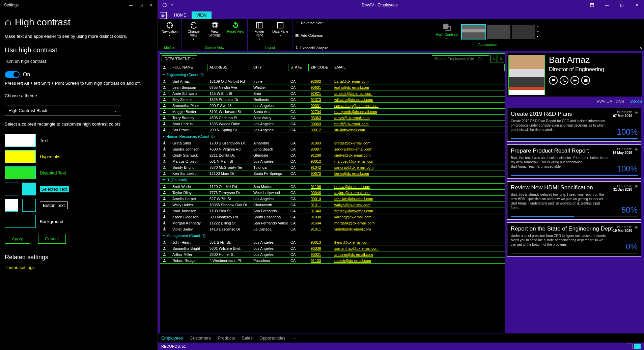 The width and height of the screenshot is (644, 350). Describe the element at coordinates (12, 75) in the screenshot. I see `hc-toggle` at that location.